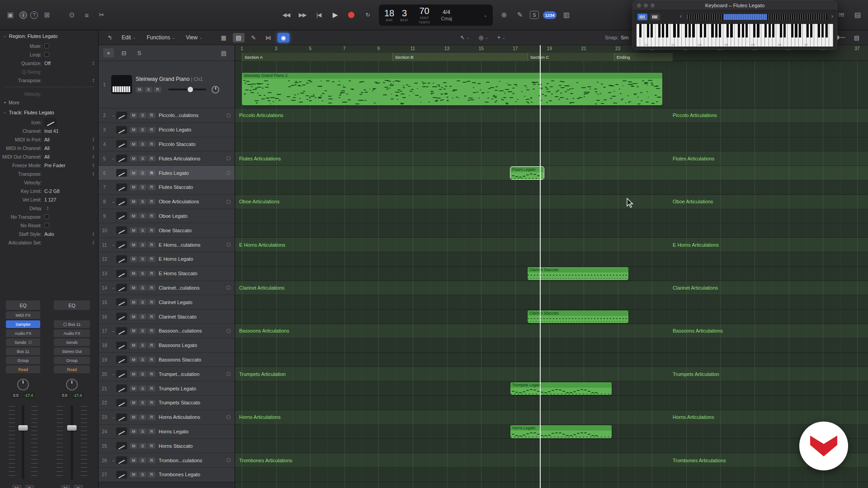 The height and width of the screenshot is (488, 868). What do you see at coordinates (735, 35) in the screenshot?
I see `piano-keyboard: C1C2C3C4C5C6C7` at bounding box center [735, 35].